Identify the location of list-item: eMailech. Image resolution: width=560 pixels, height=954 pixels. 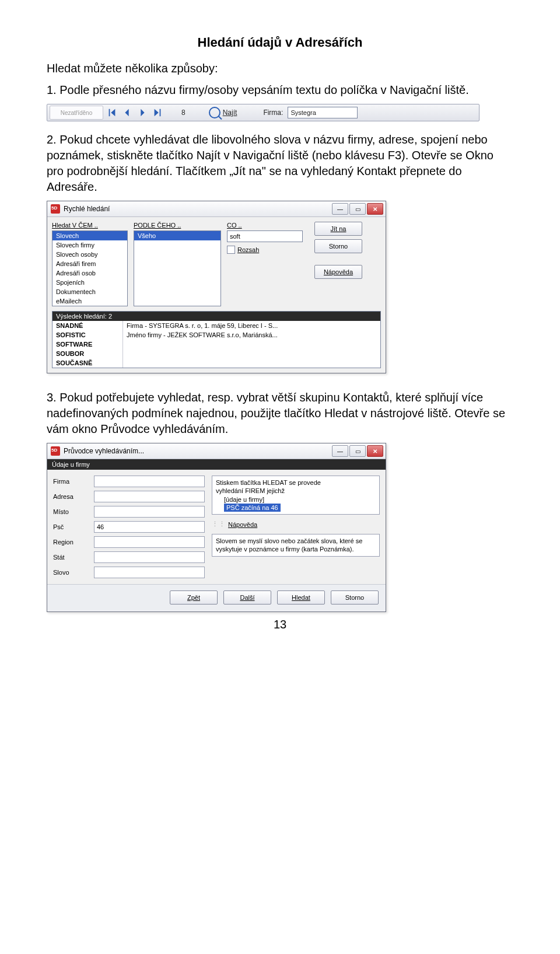
(90, 301).